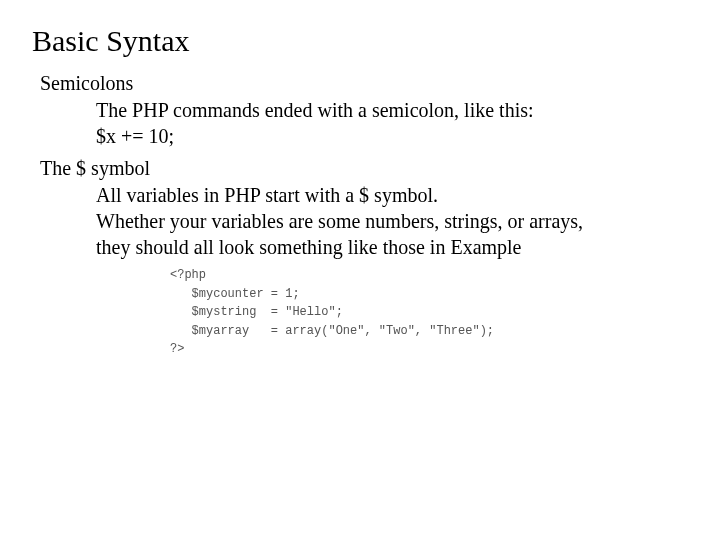  I want to click on code-line-2: $mycounter = 1;, so click(235, 294).